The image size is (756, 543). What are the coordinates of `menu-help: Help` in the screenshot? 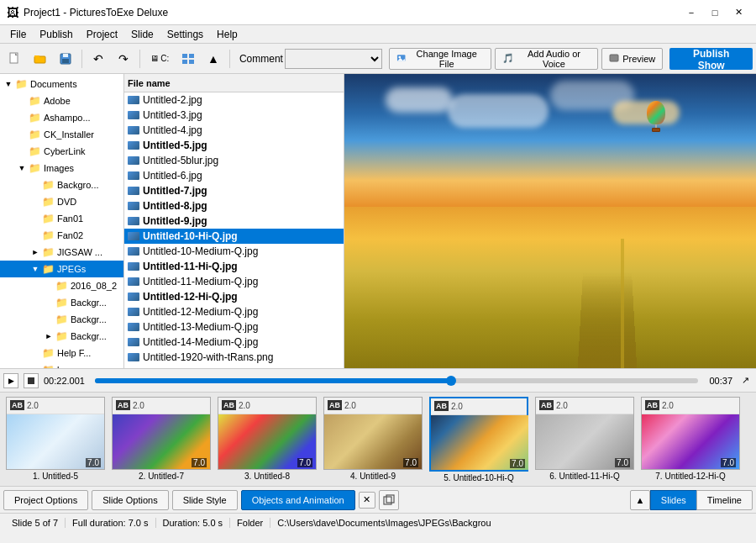 It's located at (227, 34).